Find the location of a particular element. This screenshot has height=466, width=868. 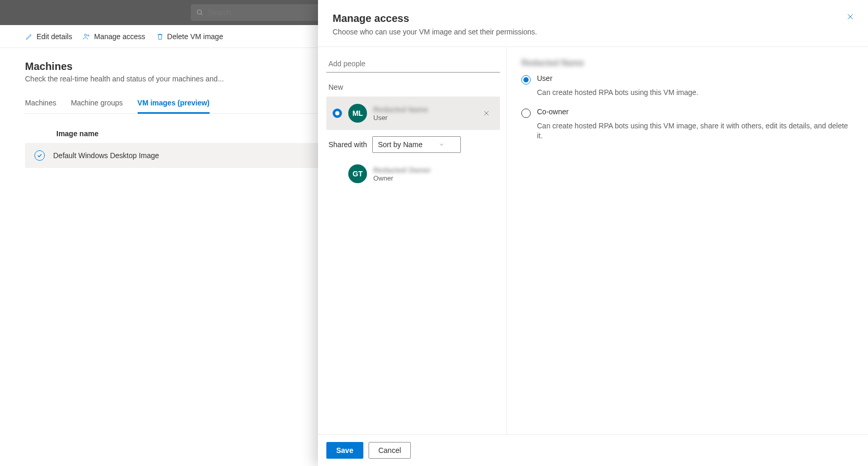

delete-vm-image-label: Delete VM image is located at coordinates (195, 37).